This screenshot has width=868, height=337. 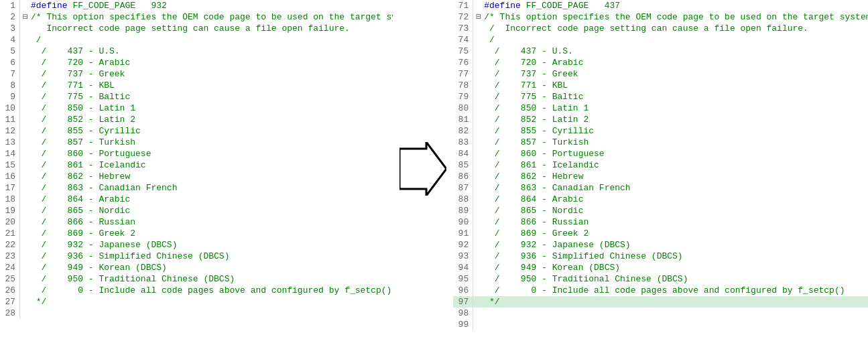 I want to click on code-text: / 857 - Turkish, so click(x=676, y=142).